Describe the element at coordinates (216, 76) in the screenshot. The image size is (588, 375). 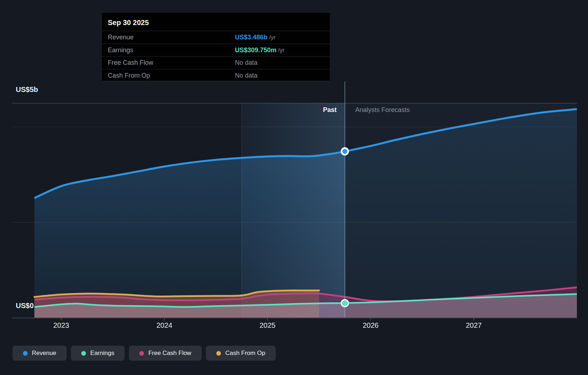
I see `tooltip-row-cash-from-op: Cash From OpNo data` at that location.